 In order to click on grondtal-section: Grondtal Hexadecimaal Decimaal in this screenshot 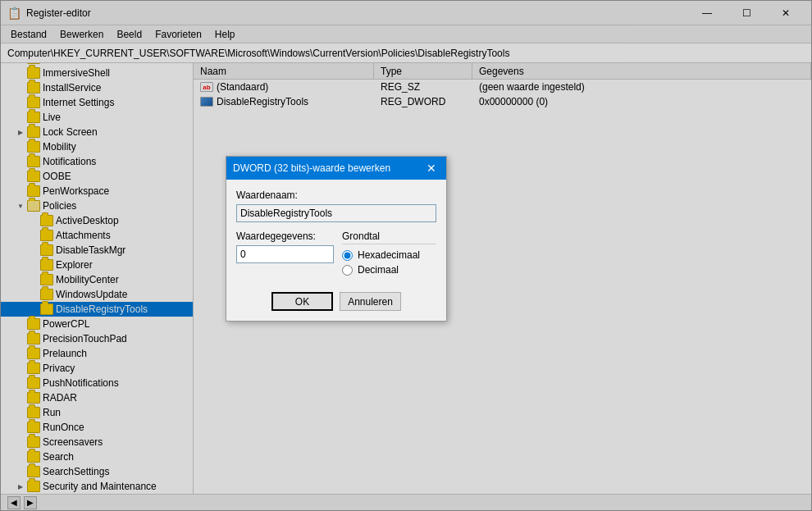, I will do `click(389, 253)`.